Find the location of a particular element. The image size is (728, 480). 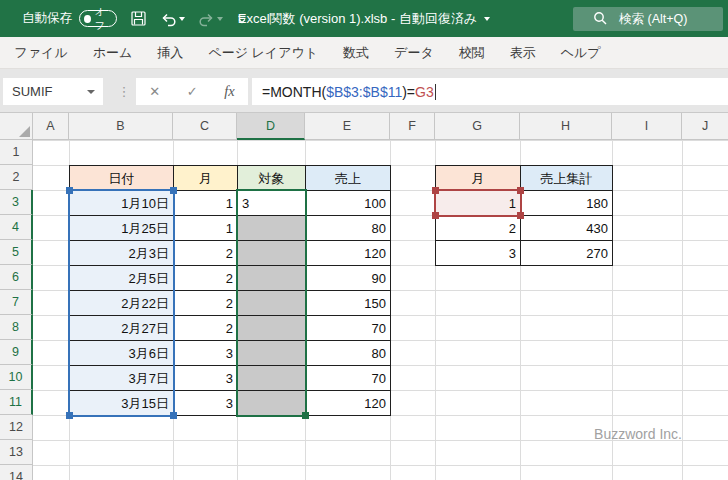

column-header-J: J is located at coordinates (705, 126).